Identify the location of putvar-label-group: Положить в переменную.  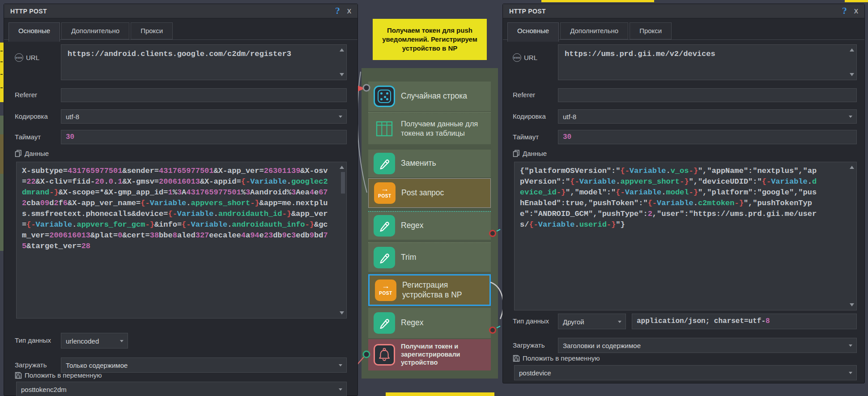
(556, 358).